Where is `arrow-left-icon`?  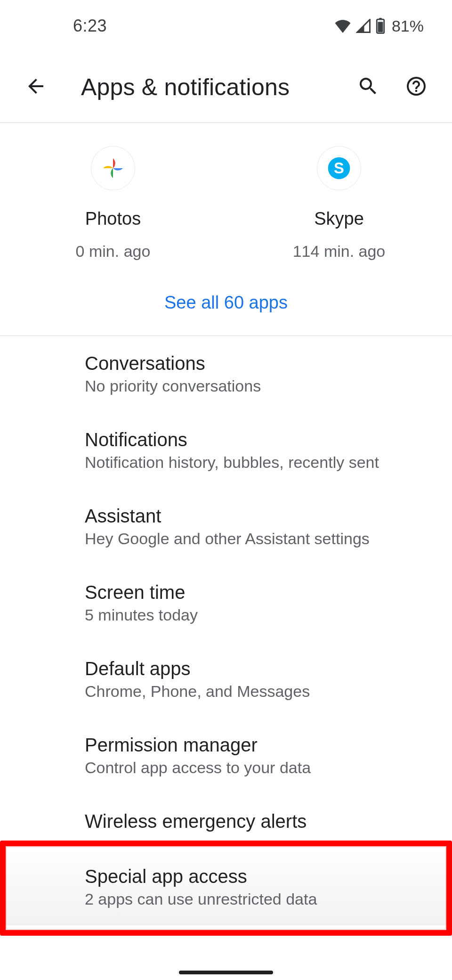
arrow-left-icon is located at coordinates (36, 87).